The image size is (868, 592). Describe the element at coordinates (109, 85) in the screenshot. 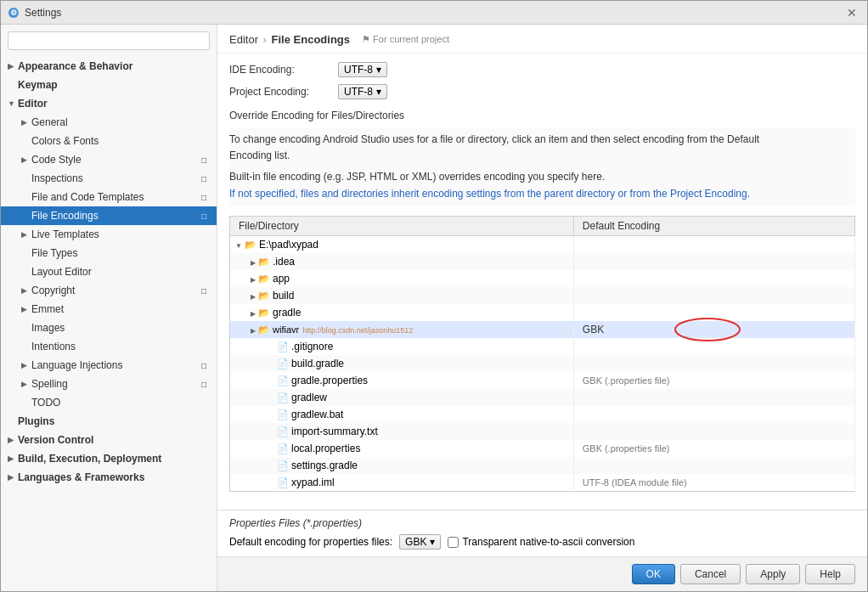

I see `sidebar-item-keymap: Keymap` at that location.